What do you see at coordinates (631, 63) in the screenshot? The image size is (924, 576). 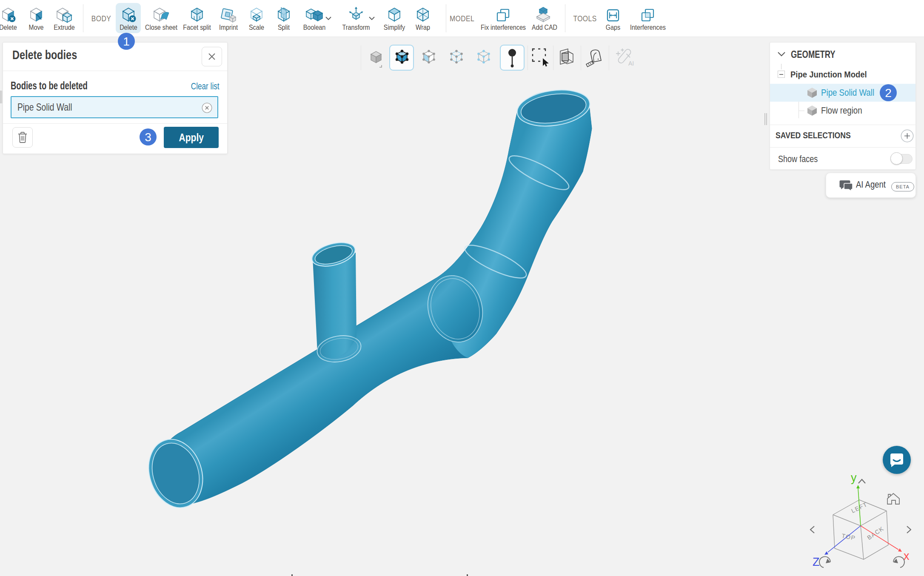 I see `svg-text: AI` at bounding box center [631, 63].